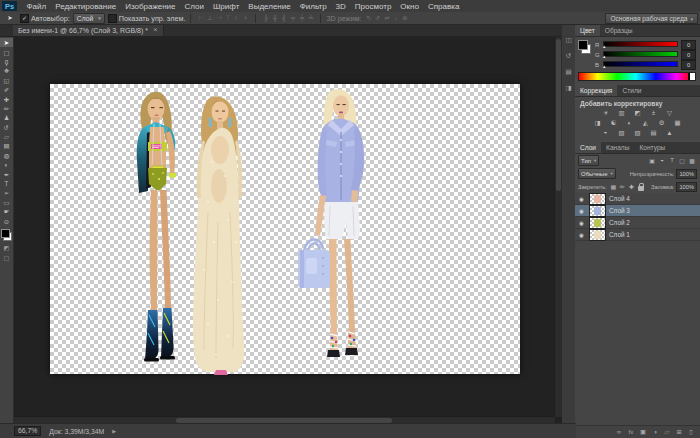 The image size is (700, 438). Describe the element at coordinates (643, 432) in the screenshot. I see `layers-action-icon-2: ▣` at that location.